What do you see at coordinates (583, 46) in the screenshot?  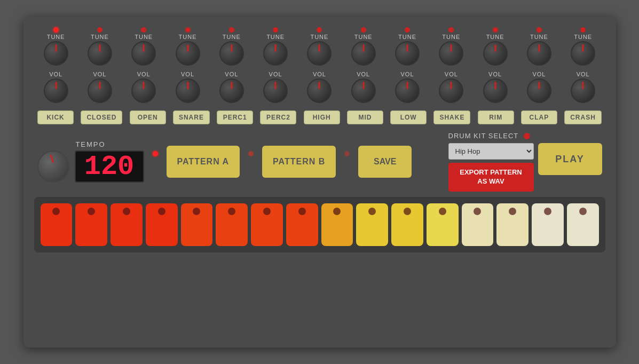 I see `tune-col-13: TUNE` at bounding box center [583, 46].